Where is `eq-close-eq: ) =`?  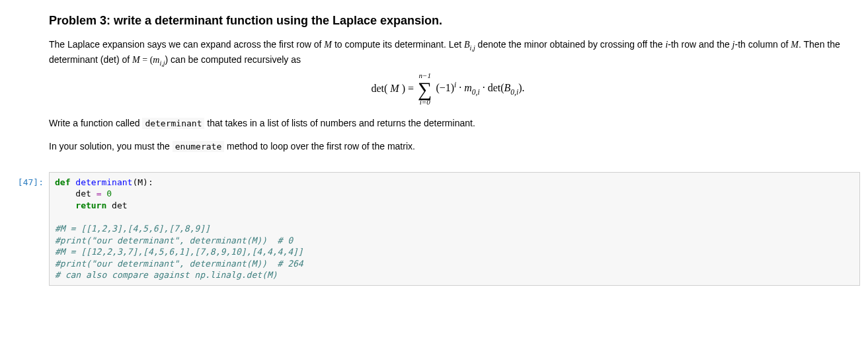 eq-close-eq: ) = is located at coordinates (408, 89).